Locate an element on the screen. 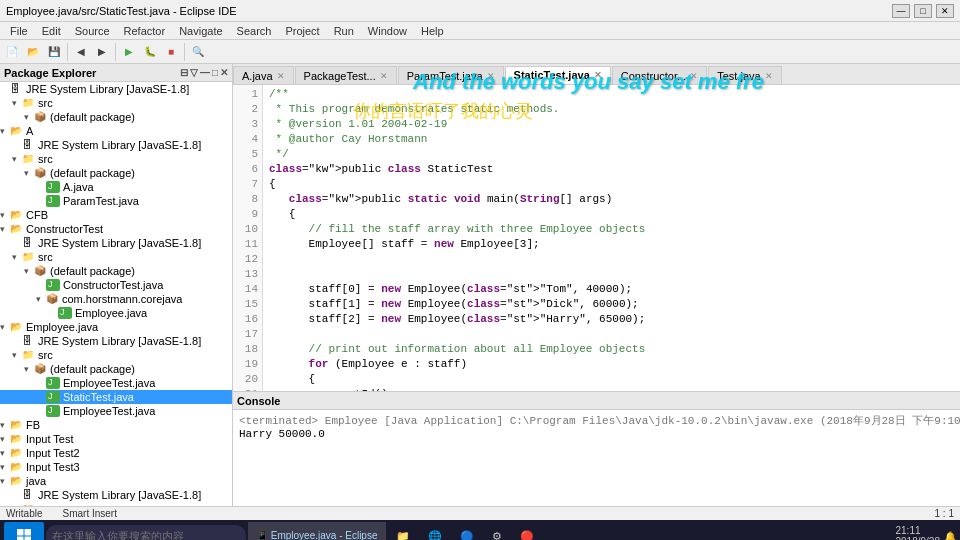 Image resolution: width=960 pixels, height=540 pixels. tree-item: JStaticTest.java is located at coordinates (116, 397).